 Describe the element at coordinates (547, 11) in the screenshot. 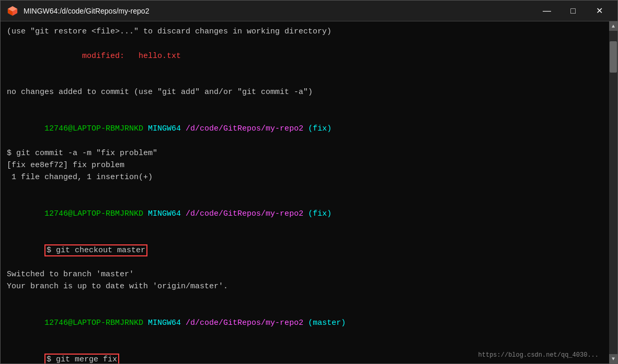

I see `minimize-button: —` at that location.